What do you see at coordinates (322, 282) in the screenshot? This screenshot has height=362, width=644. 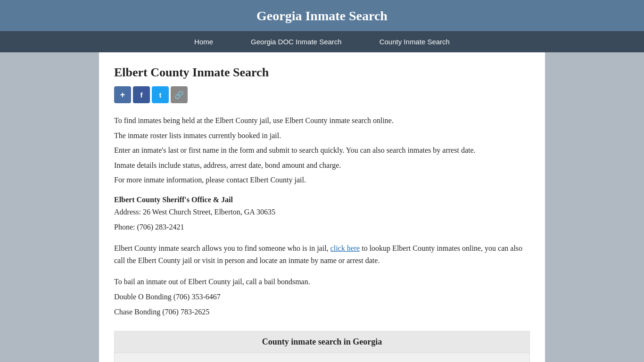 I see `bail-line1: To bail an inmate out of Elbert County j…` at bounding box center [322, 282].